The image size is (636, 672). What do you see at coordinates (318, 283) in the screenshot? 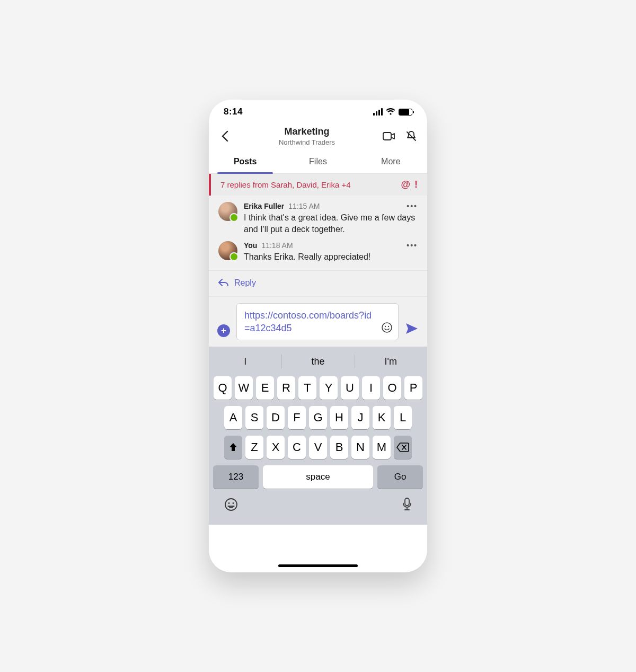
I see `reply-button: Reply` at bounding box center [318, 283].